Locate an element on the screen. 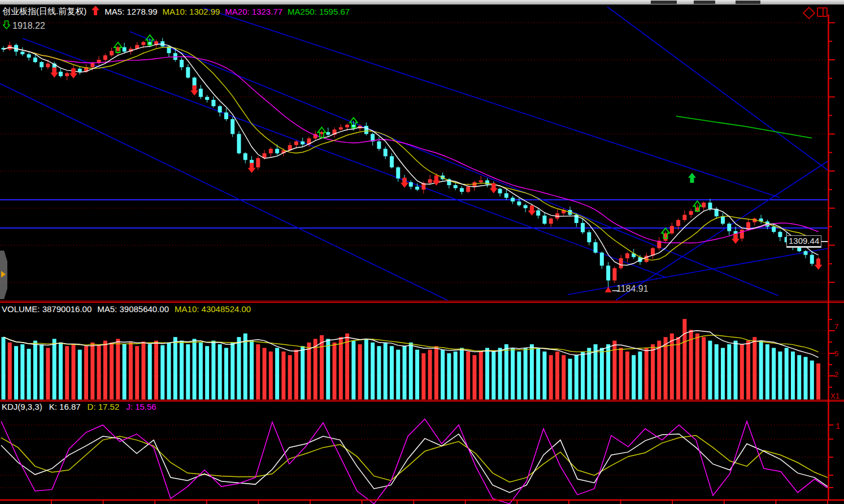  volume-axis-tick-7500: 7 is located at coordinates (836, 326).